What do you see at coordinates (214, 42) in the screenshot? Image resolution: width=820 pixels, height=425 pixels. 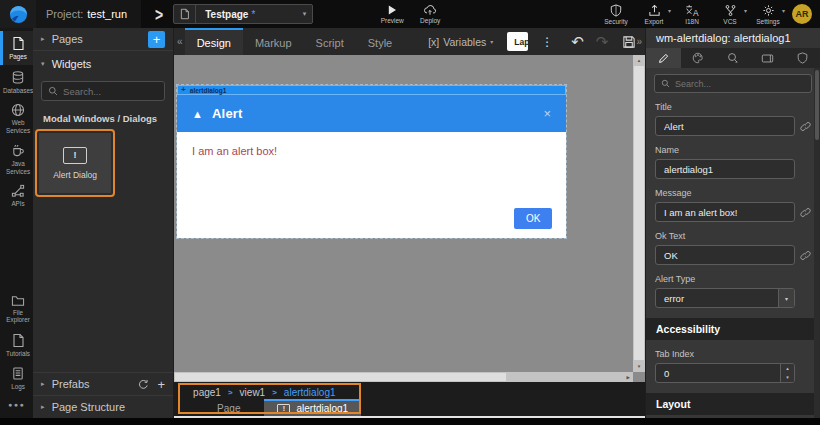 I see `tab-design: Design` at bounding box center [214, 42].